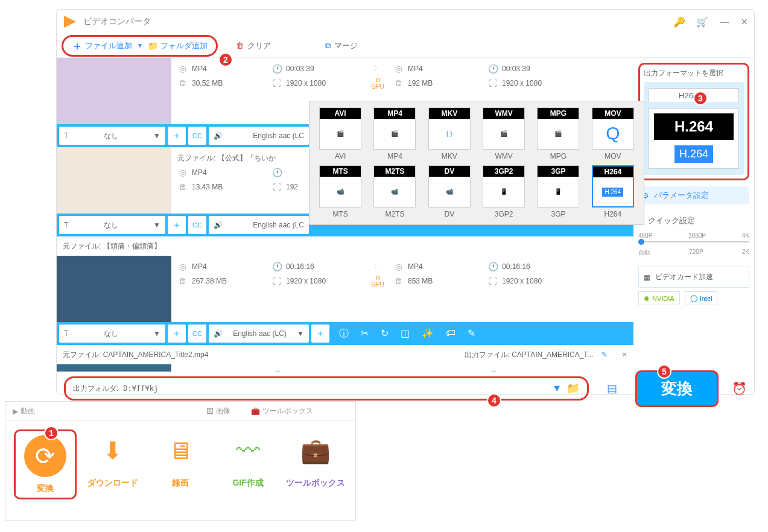  I want to click on resolution-slider, so click(694, 242).